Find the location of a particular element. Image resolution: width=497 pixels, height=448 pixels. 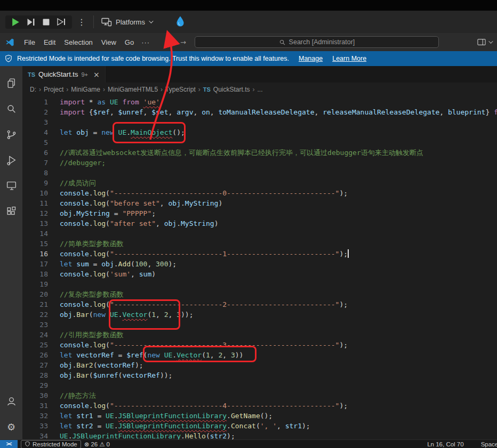

remote-explorer-icon is located at coordinates (11, 185).